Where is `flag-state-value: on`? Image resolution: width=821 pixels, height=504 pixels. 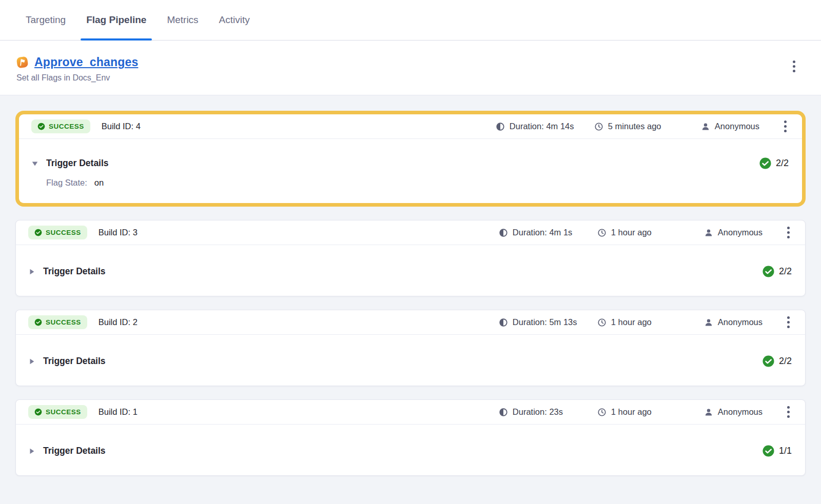 flag-state-value: on is located at coordinates (99, 183).